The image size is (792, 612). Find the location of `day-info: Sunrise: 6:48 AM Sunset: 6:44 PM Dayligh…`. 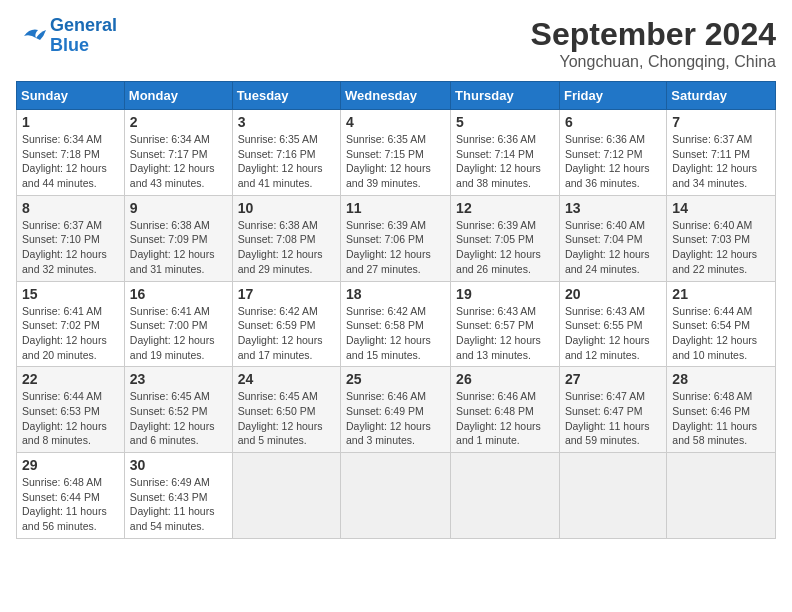

day-info: Sunrise: 6:48 AM Sunset: 6:44 PM Dayligh… is located at coordinates (70, 504).